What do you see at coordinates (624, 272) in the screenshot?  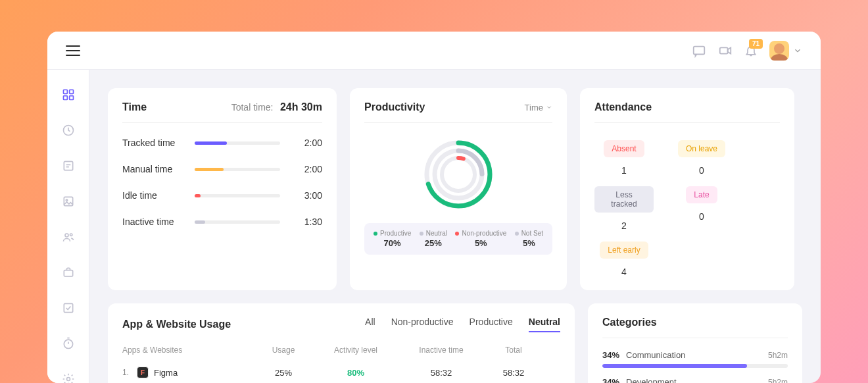 I see `attendance-count: 4` at bounding box center [624, 272].